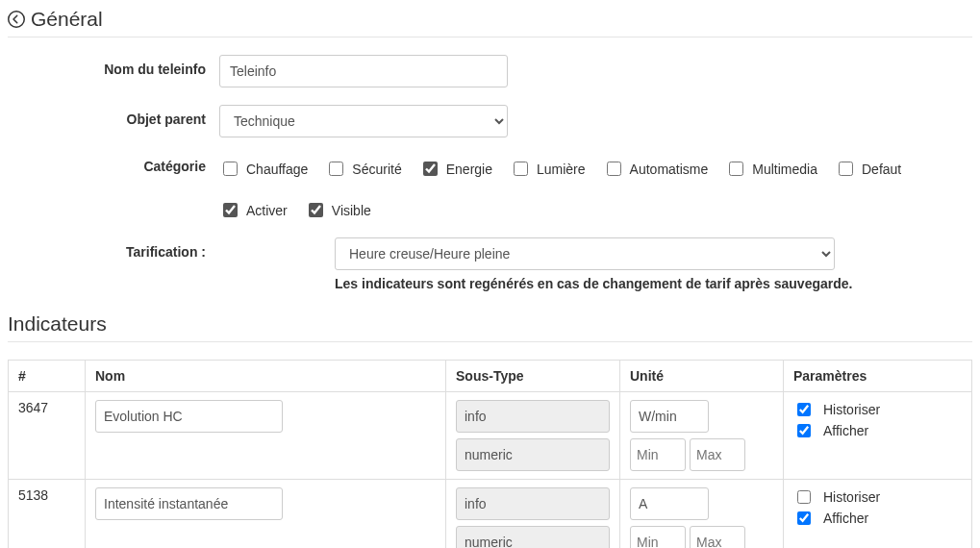 The height and width of the screenshot is (548, 980). What do you see at coordinates (490, 208) in the screenshot?
I see `row-flags: ActiverVisible` at bounding box center [490, 208].